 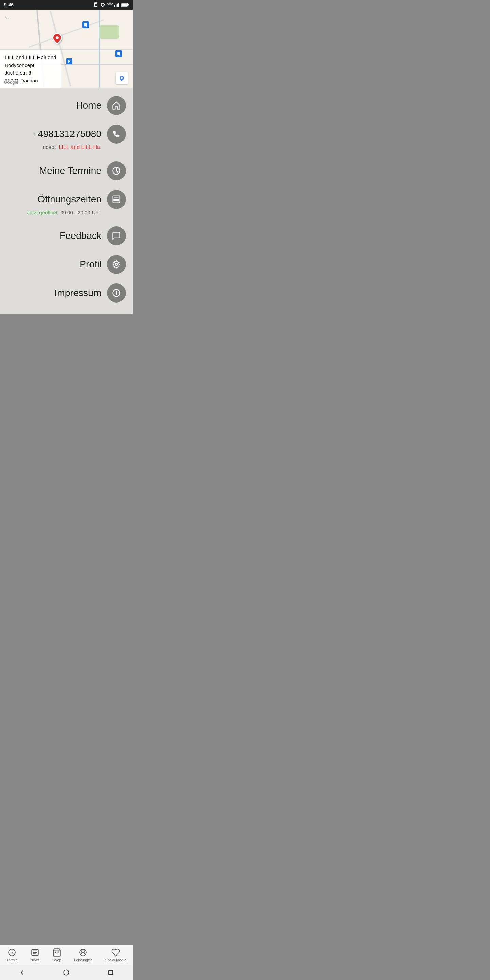 I want to click on home-button, so click(x=116, y=105).